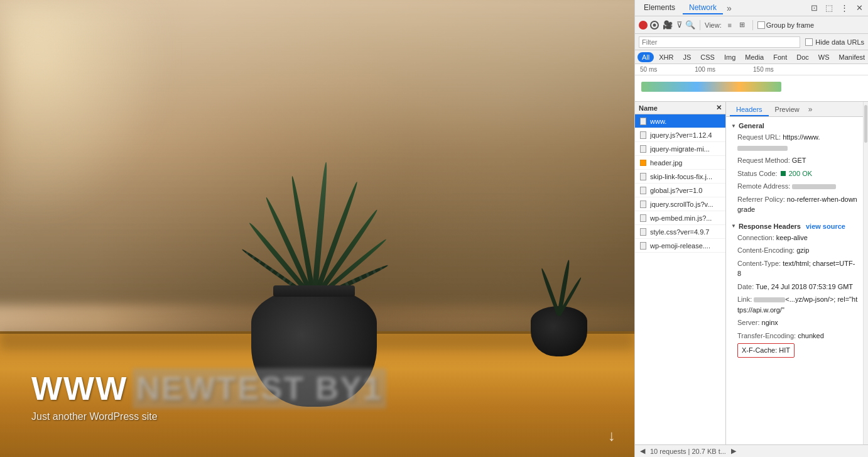 The height and width of the screenshot is (457, 868). What do you see at coordinates (795, 109) in the screenshot?
I see `details-tabs: Headers Preview »` at bounding box center [795, 109].